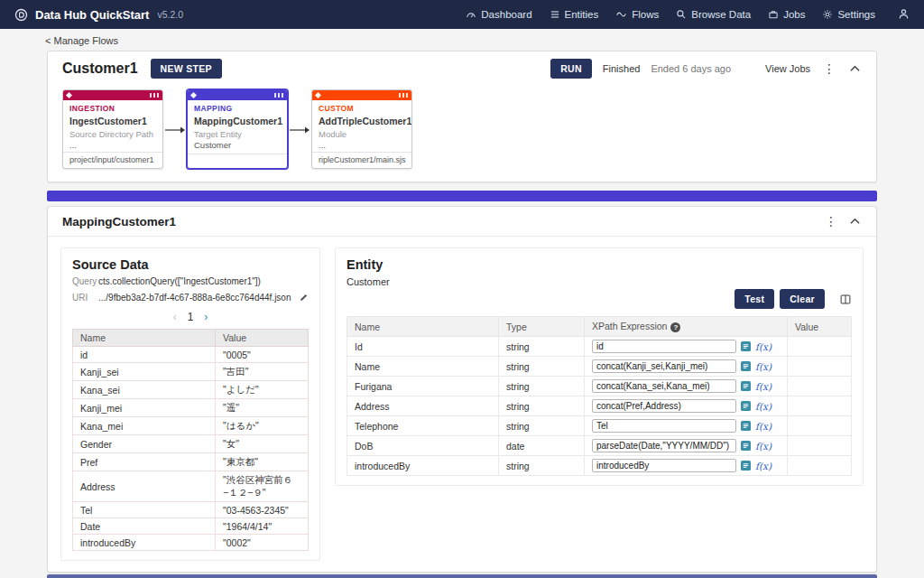 The image size is (924, 578). I want to click on nav-dashboard: Dashboard, so click(498, 14).